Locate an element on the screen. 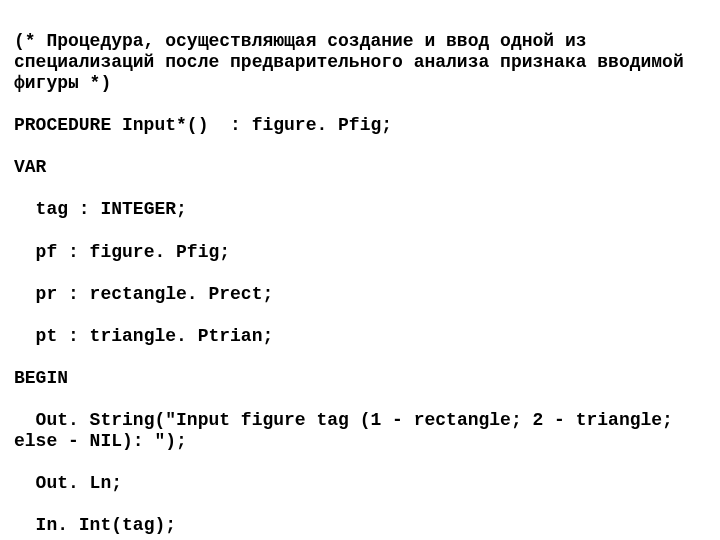 This screenshot has width=720, height=540. code-line: tag : INTEGER; is located at coordinates (360, 210).